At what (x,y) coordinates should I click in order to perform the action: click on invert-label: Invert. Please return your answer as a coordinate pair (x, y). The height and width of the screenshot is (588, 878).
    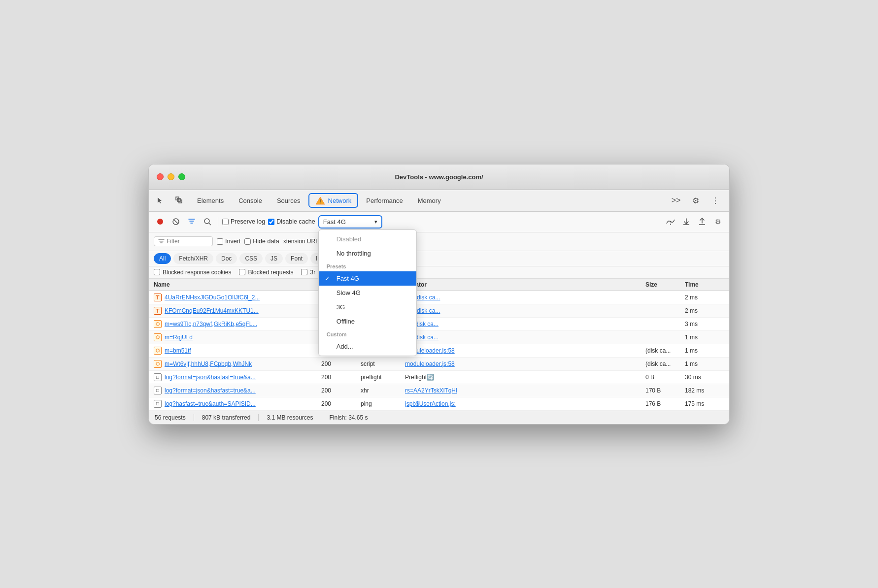
    Looking at the image, I should click on (233, 241).